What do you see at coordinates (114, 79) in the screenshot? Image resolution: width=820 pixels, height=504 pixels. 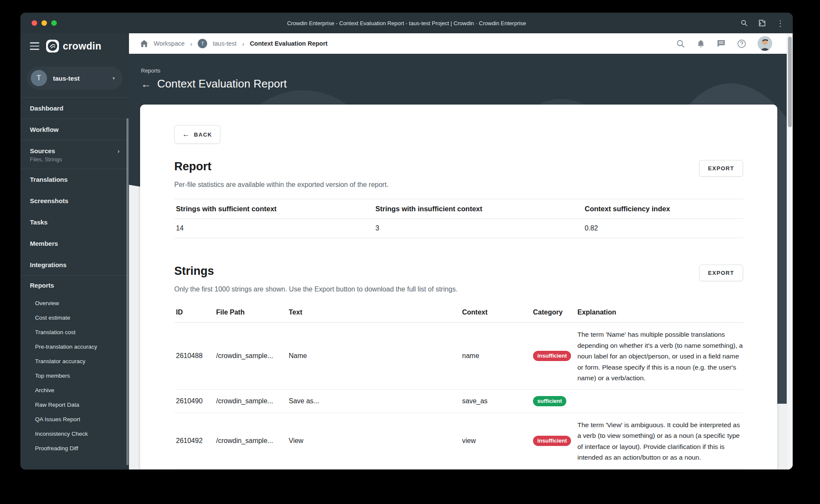 I see `caret-down-icon: ▾` at bounding box center [114, 79].